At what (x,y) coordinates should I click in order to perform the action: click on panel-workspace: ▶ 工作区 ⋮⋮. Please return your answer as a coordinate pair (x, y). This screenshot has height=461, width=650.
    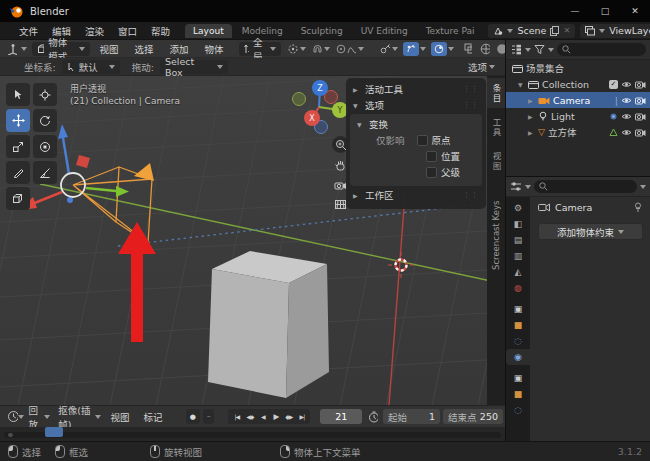
    Looking at the image, I should click on (416, 195).